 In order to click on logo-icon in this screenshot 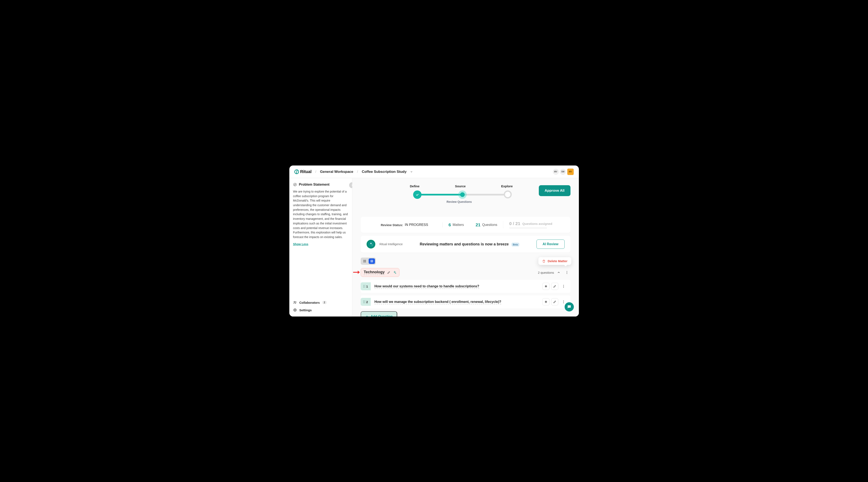, I will do `click(297, 172)`.